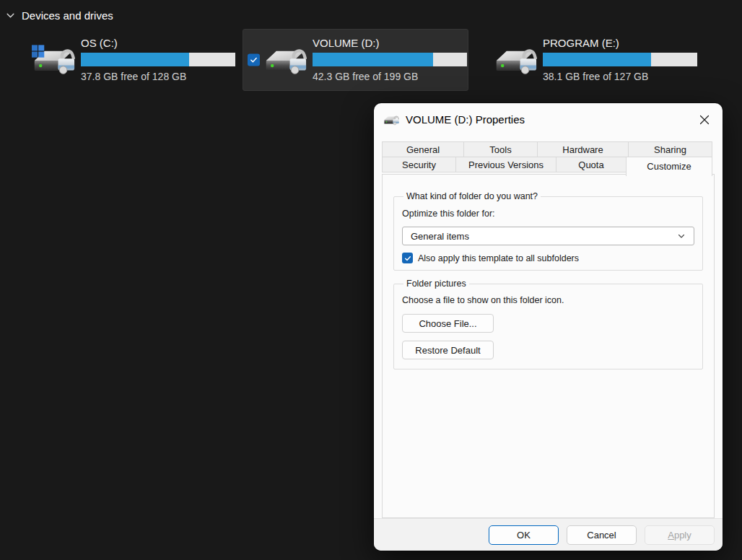 The height and width of the screenshot is (560, 742). I want to click on choose-file-button: Choose File..., so click(448, 323).